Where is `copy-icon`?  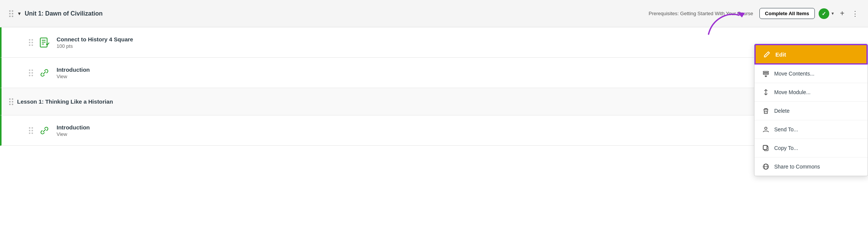 copy-icon is located at coordinates (766, 148).